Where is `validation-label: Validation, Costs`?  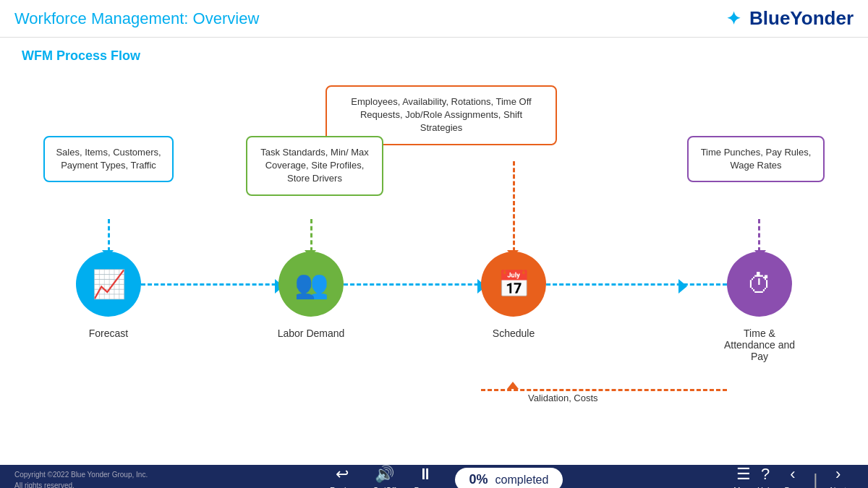
validation-label: Validation, Costs is located at coordinates (563, 398).